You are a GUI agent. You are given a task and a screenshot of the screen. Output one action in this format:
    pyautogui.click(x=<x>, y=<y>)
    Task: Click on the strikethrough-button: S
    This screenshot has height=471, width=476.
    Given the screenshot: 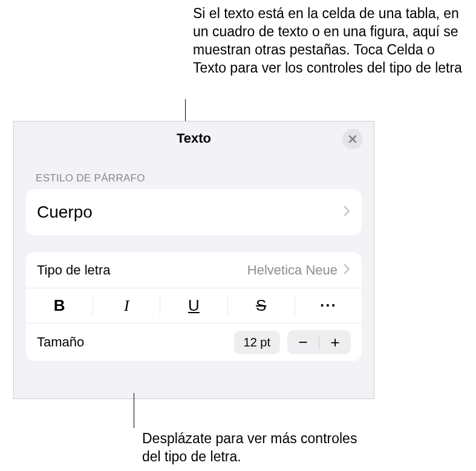 What is the action you would take?
    pyautogui.click(x=261, y=306)
    